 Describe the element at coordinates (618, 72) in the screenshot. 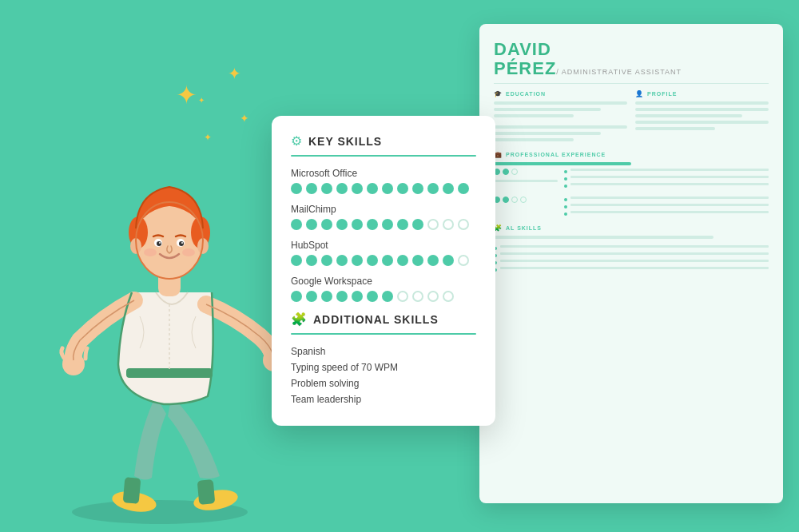

I see `resume-title: / ADMINISTRATIVE ASSISTANT` at that location.